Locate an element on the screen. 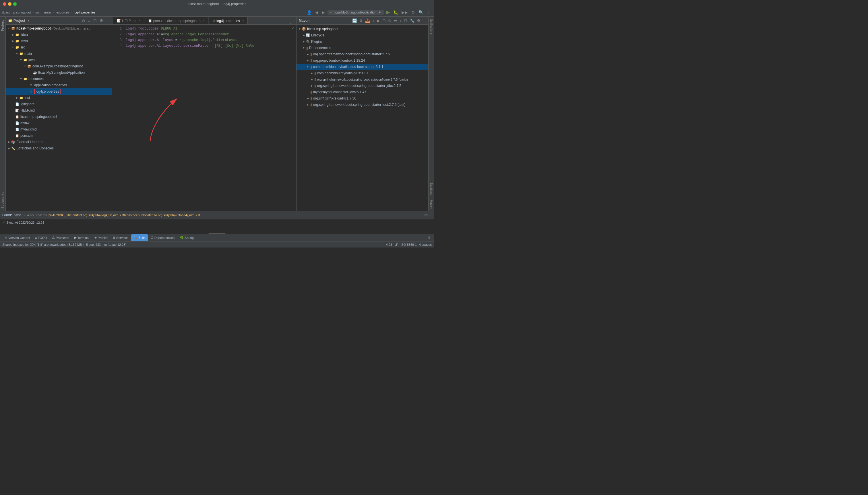  search-icon: 🔍 is located at coordinates (421, 12).